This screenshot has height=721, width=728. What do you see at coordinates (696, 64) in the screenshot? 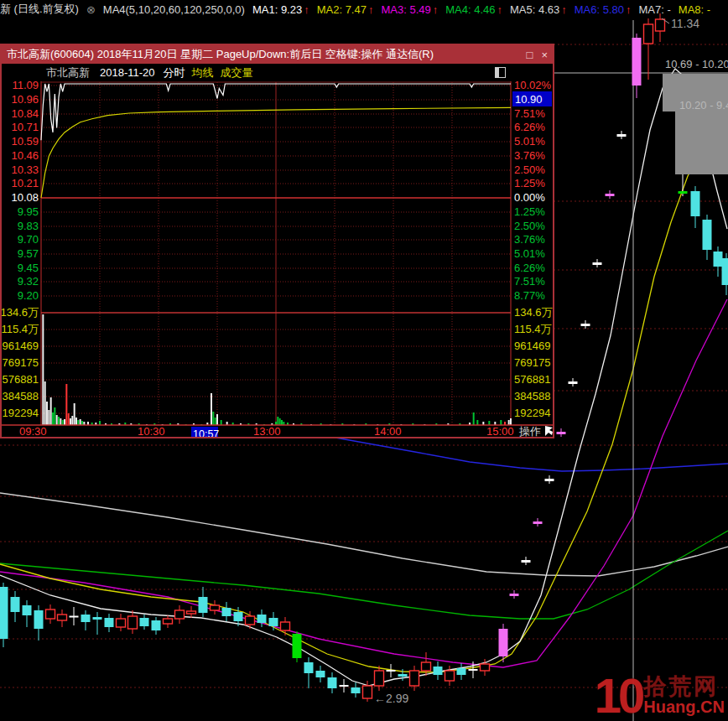
I see `gap-label: 10.69 - 10.20` at bounding box center [696, 64].